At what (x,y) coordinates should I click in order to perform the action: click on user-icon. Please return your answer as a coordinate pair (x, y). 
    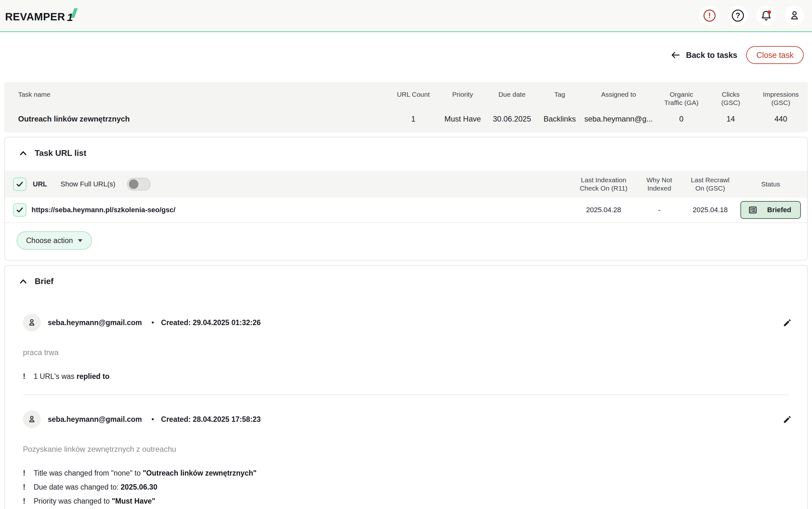
    Looking at the image, I should click on (32, 323).